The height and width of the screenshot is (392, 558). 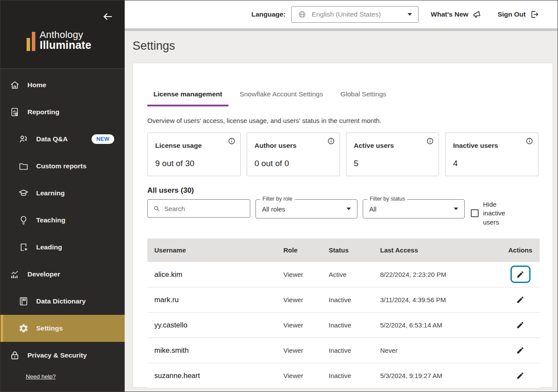 What do you see at coordinates (49, 247) in the screenshot?
I see `sidebar-item-label: Leading` at bounding box center [49, 247].